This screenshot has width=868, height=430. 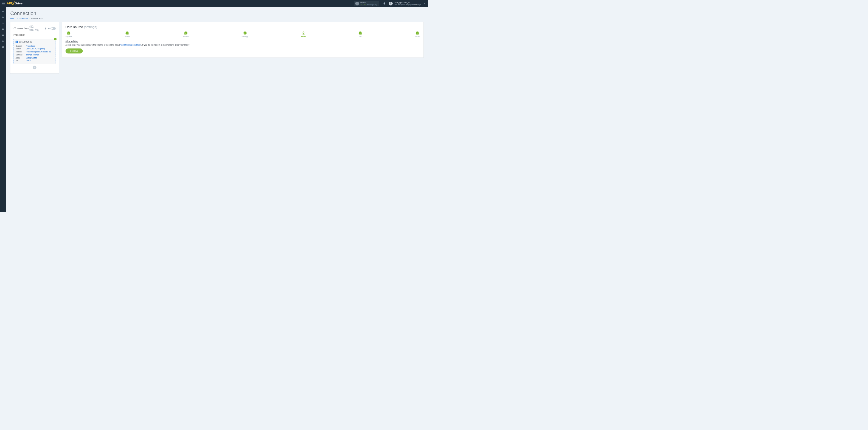 What do you see at coordinates (369, 3) in the screenshot?
I see `actions-text: Actions: 25'153 /50'000 (50%)` at bounding box center [369, 3].